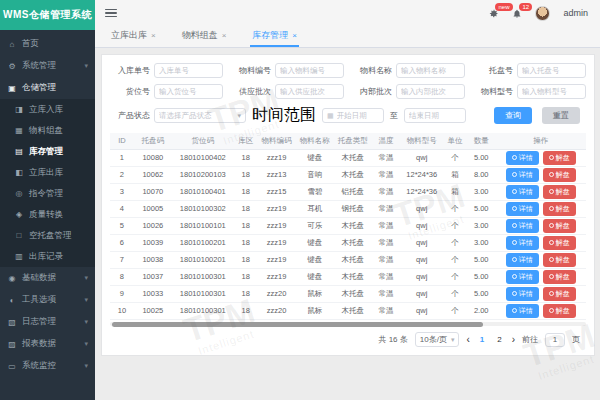 The height and width of the screenshot is (400, 600). Describe the element at coordinates (48, 344) in the screenshot. I see `sidebar-item-report-data: ▨报表数据▾` at that location.